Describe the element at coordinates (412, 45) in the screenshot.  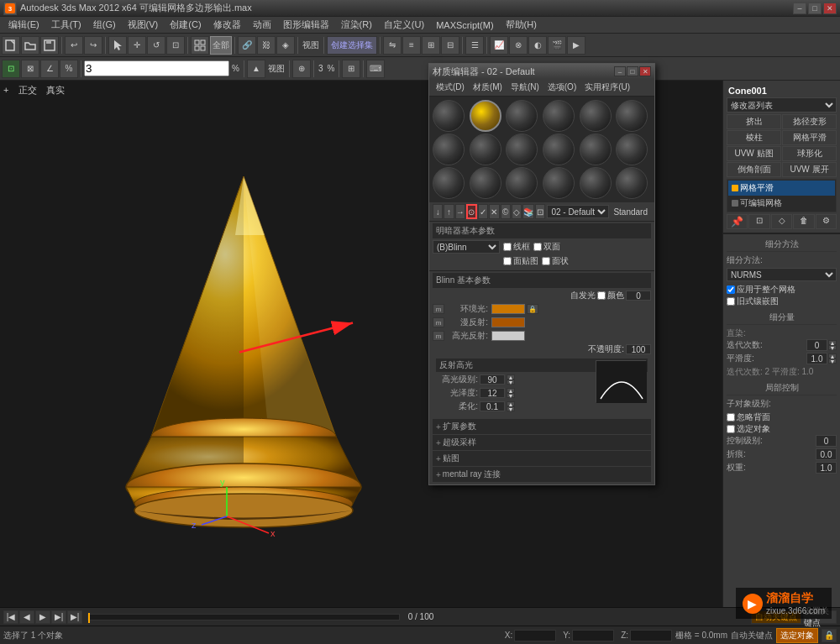
I see `align-btn: ≡` at that location.